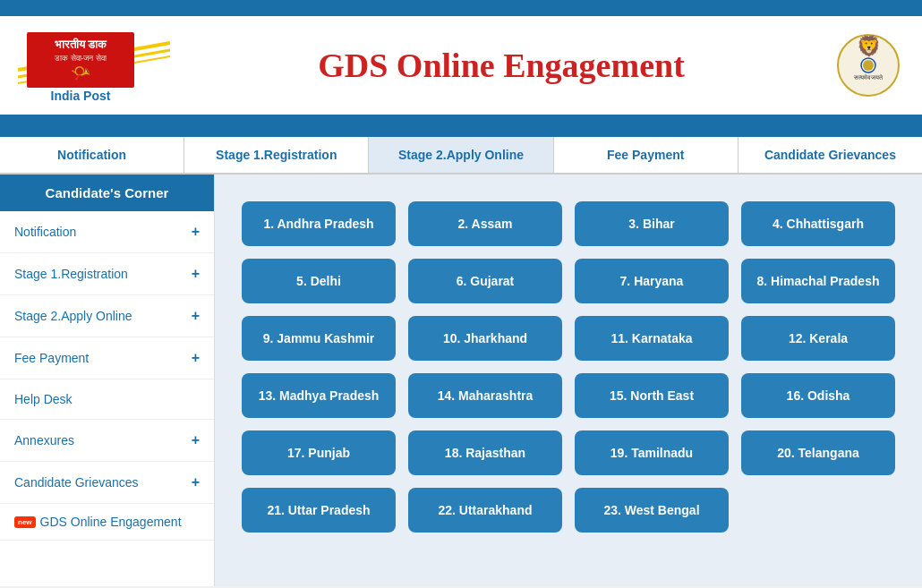 The height and width of the screenshot is (588, 922). What do you see at coordinates (107, 440) in the screenshot?
I see `sidebar-item-annexures: Annexures+` at bounding box center [107, 440].